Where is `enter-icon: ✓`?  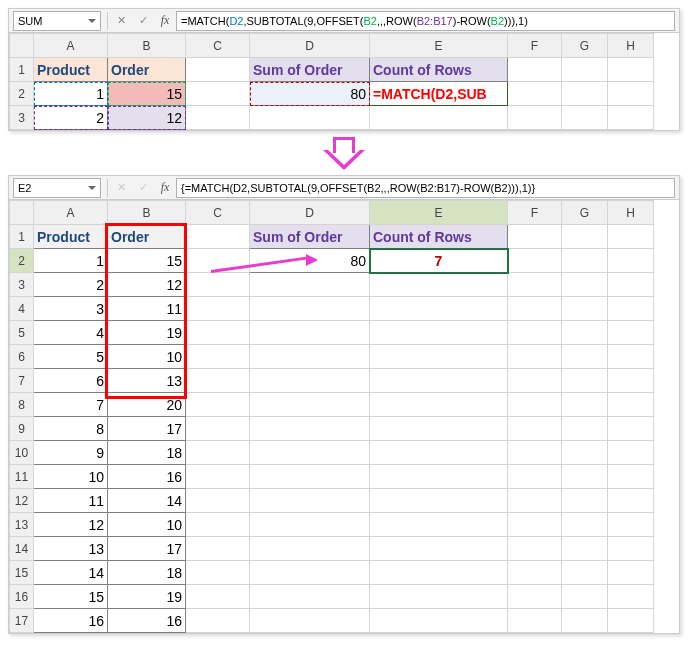
enter-icon: ✓ is located at coordinates (143, 21).